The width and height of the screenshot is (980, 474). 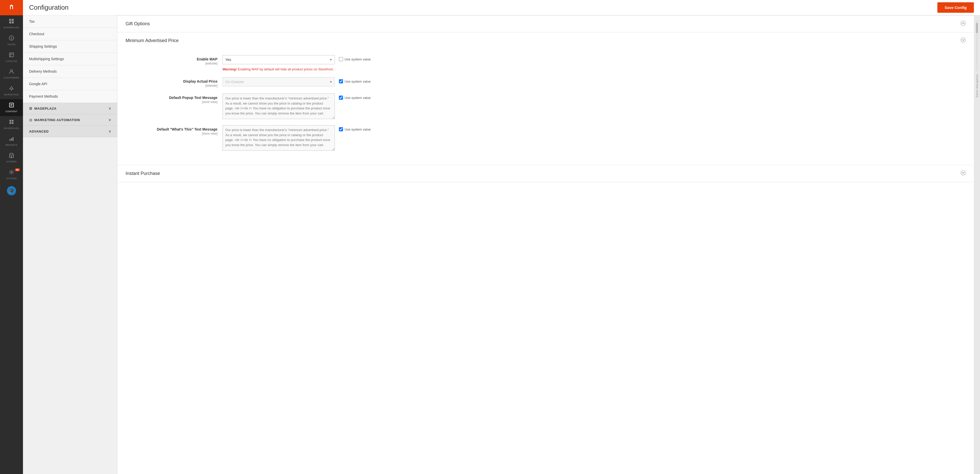 I want to click on display-actual-price-sublabel: [website], so click(x=172, y=86).